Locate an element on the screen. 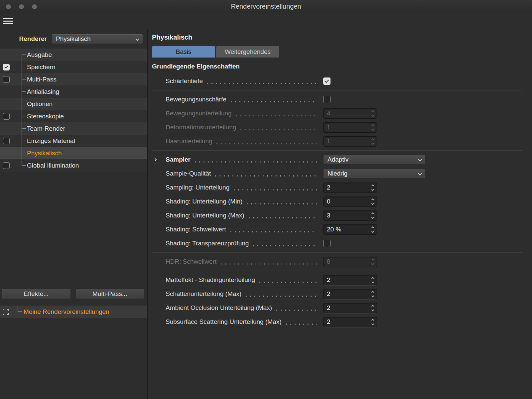  spinner-value: 20 % is located at coordinates (332, 229).